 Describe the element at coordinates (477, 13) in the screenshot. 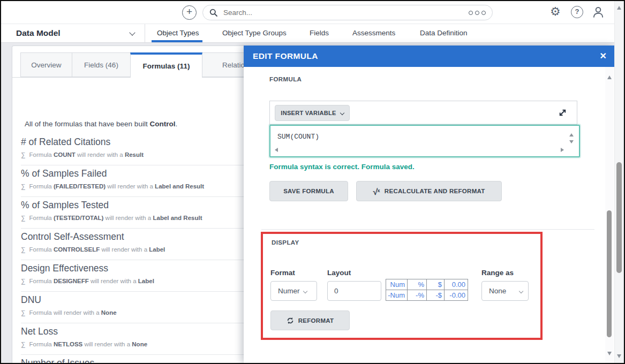

I see `ellipsis-icon` at that location.